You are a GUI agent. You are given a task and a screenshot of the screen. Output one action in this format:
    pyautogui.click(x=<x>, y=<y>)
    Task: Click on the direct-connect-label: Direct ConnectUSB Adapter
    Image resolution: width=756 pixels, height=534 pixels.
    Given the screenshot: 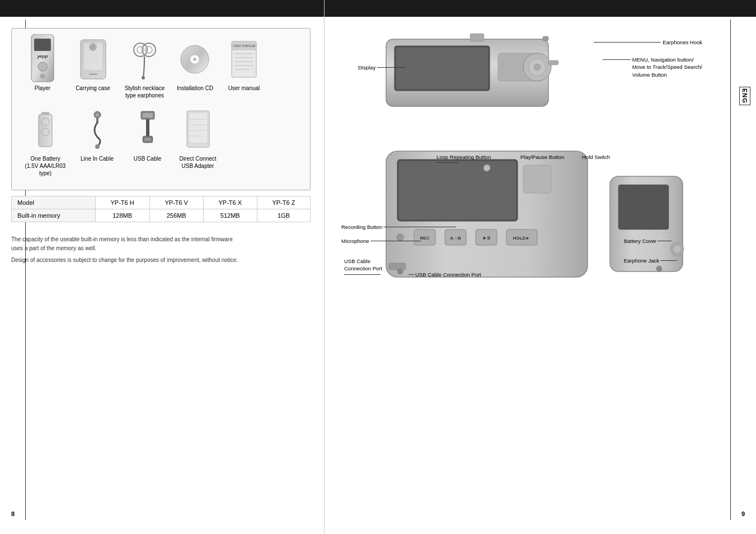 What is the action you would take?
    pyautogui.click(x=198, y=162)
    